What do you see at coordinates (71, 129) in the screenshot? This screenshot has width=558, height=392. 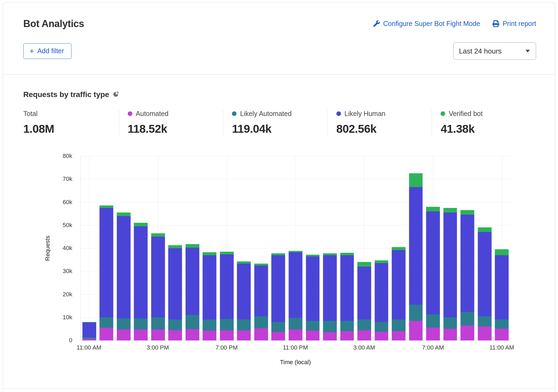 I see `stat-total-value: 1.08M` at bounding box center [71, 129].